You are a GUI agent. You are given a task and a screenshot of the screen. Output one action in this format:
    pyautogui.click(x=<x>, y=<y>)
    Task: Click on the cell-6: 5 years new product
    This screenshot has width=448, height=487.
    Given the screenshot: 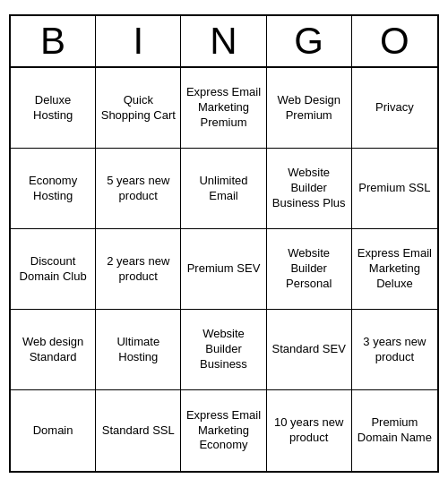 What is the action you would take?
    pyautogui.click(x=138, y=189)
    